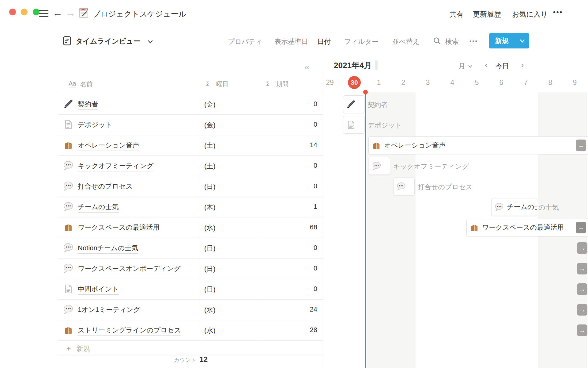  Describe the element at coordinates (462, 66) in the screenshot. I see `timeline-scale-select: 月` at that location.